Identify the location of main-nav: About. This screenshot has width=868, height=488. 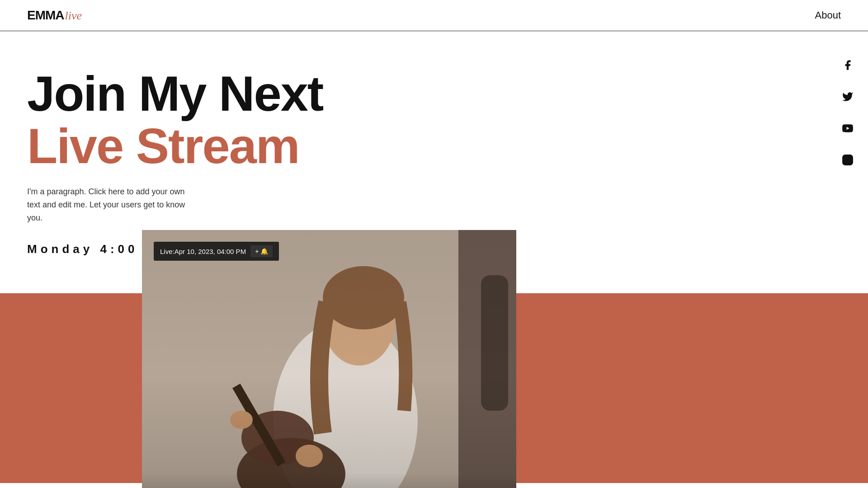
(828, 15).